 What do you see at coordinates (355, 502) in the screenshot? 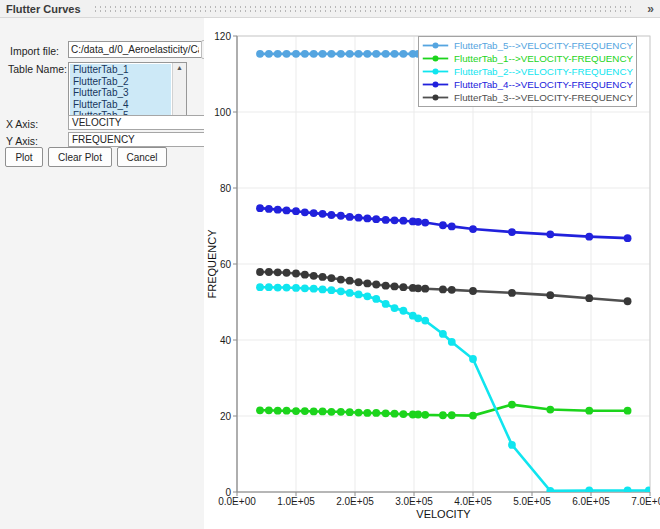
I see `x-tick-label: 2.0E+05` at bounding box center [355, 502].